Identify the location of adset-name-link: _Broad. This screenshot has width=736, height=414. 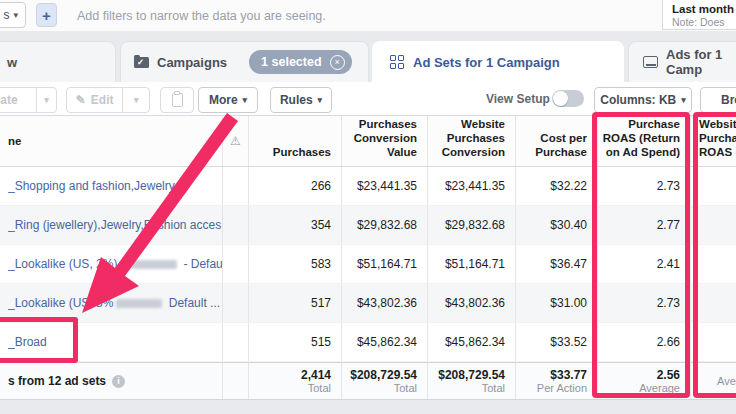
(28, 342).